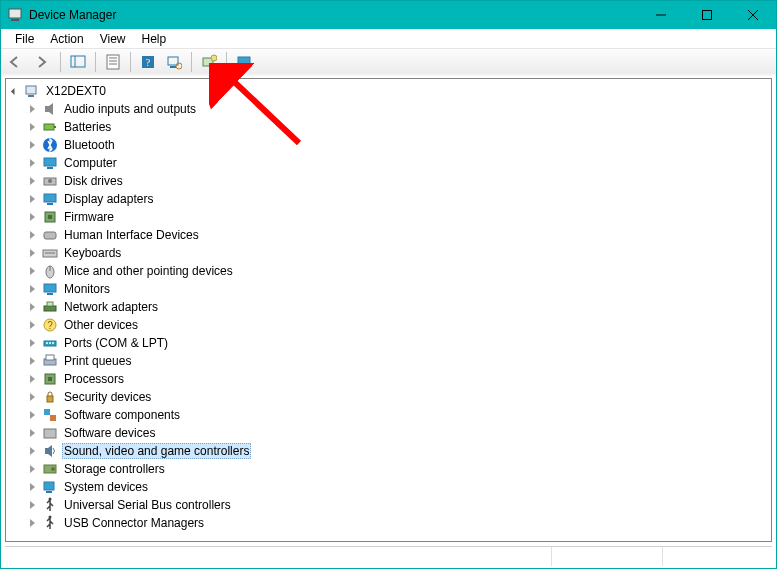 The height and width of the screenshot is (569, 777). Describe the element at coordinates (398, 163) in the screenshot. I see `device-category: Computer` at that location.